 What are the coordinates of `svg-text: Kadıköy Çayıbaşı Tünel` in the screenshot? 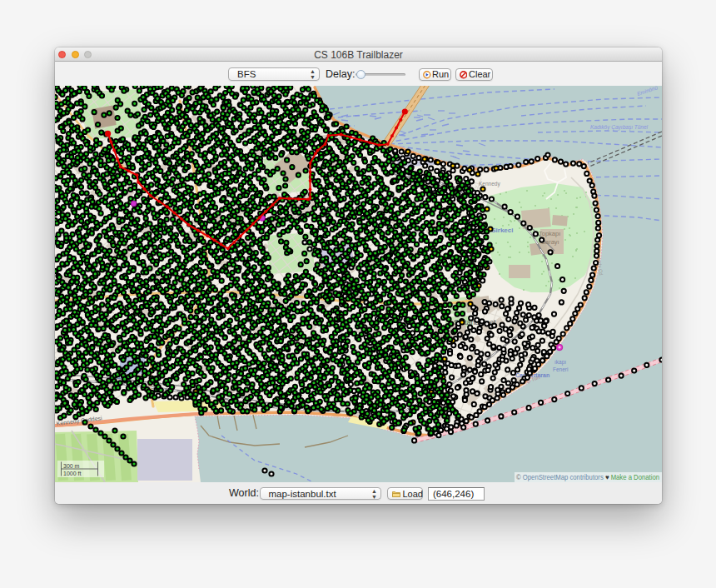 It's located at (619, 127).